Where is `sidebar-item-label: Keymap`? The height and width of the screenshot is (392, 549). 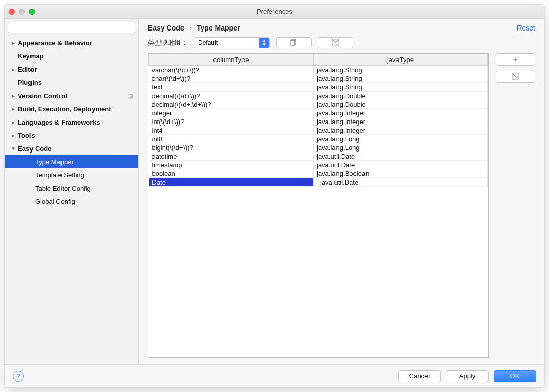 sidebar-item-label: Keymap is located at coordinates (30, 56).